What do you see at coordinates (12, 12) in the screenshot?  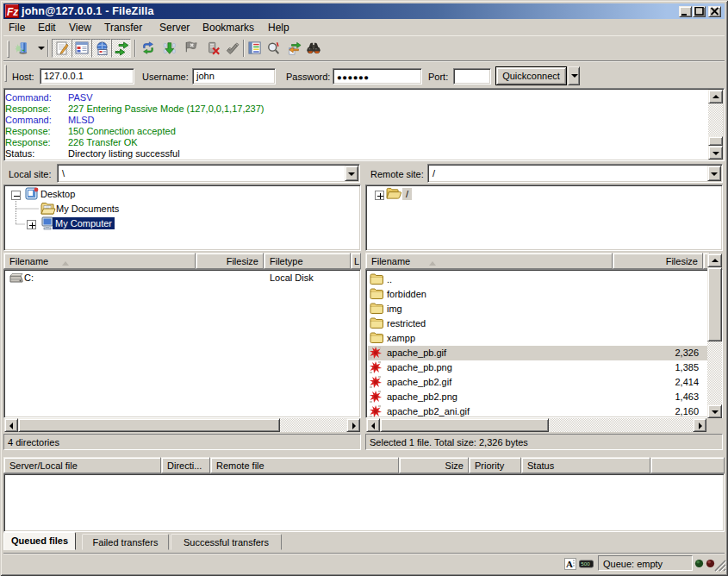 I see `svg-text: Fz` at bounding box center [12, 12].